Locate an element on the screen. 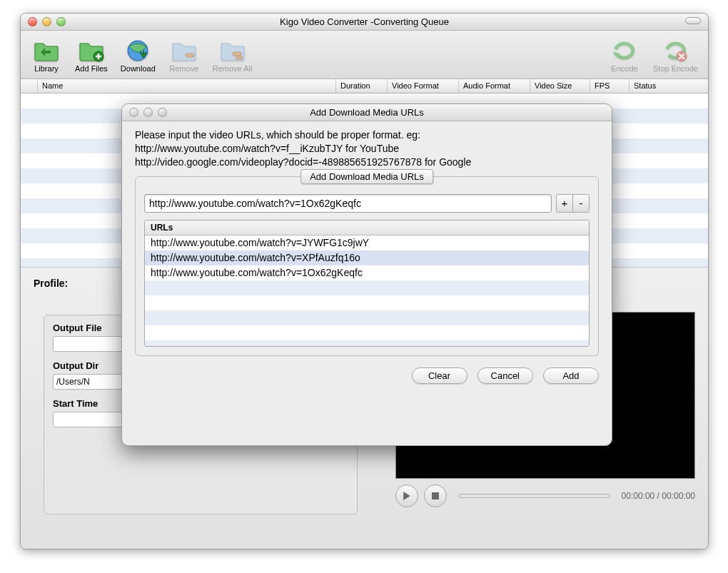  add-button: Add is located at coordinates (571, 375).